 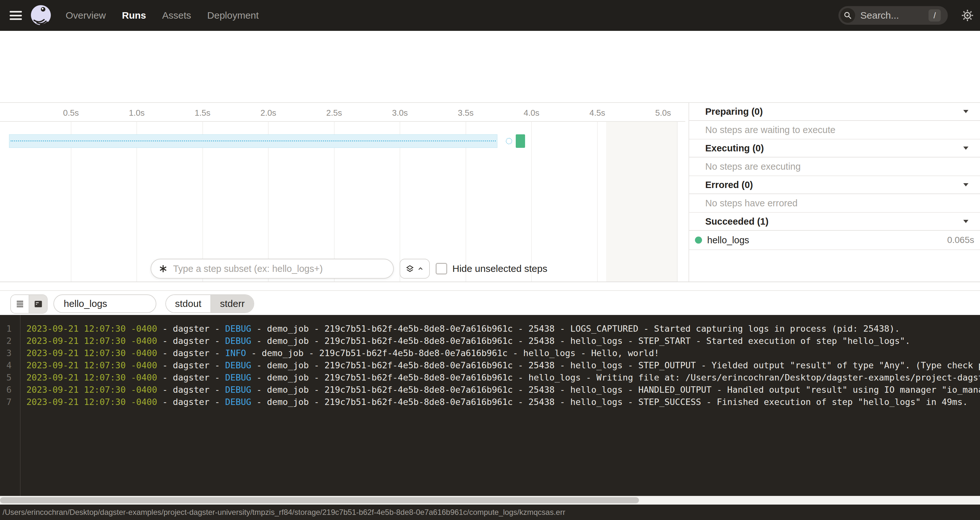 What do you see at coordinates (71, 113) in the screenshot?
I see `axis-tick: 0.5s` at bounding box center [71, 113].